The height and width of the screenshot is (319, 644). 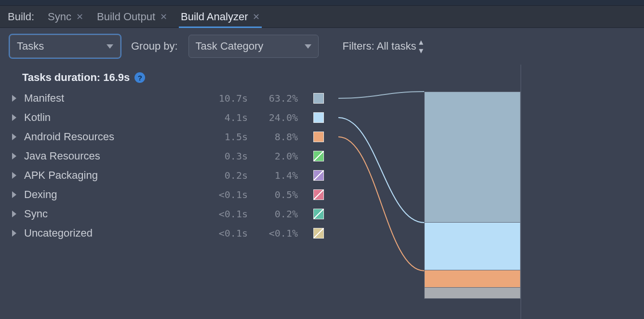 I want to click on group-by-label: Group by:, so click(x=154, y=46).